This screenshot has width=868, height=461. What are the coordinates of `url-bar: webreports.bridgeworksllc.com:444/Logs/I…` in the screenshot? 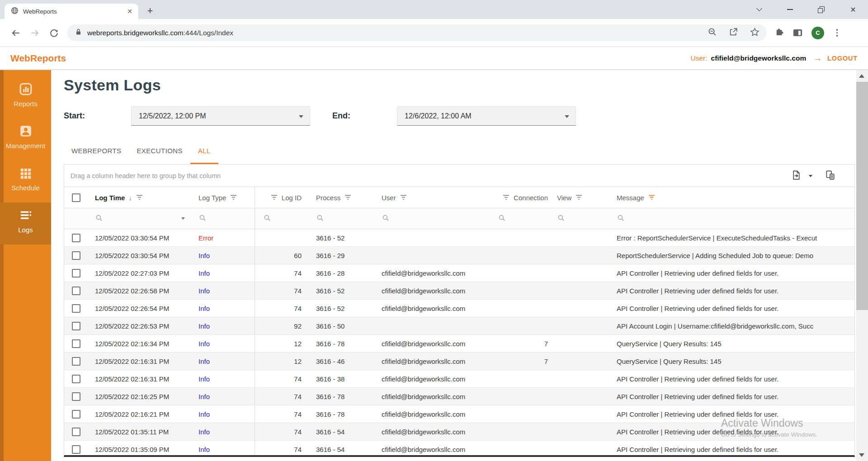 It's located at (417, 33).